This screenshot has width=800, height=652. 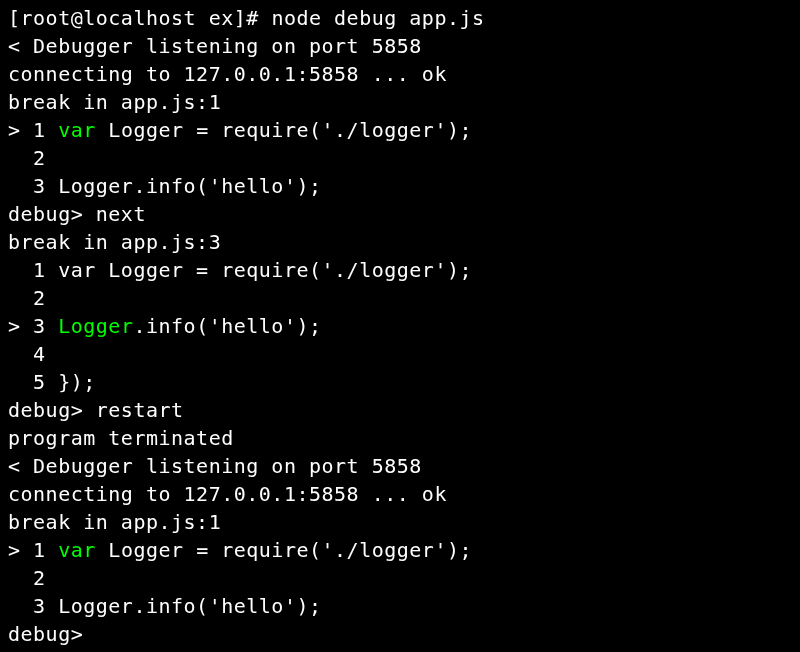 I want to click on code-line-current: > 3 Logger.info('hello');, so click(x=400, y=326).